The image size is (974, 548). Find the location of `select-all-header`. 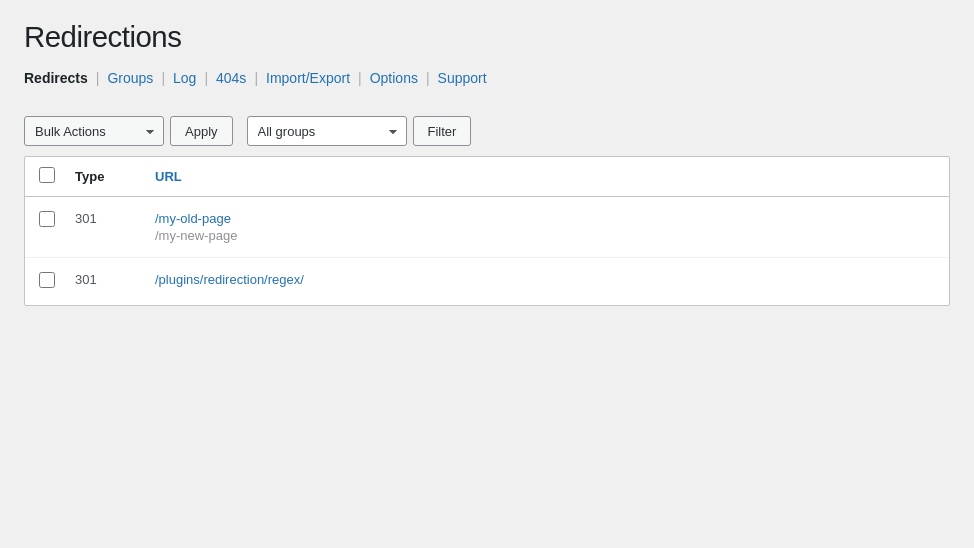

select-all-header is located at coordinates (44, 177).